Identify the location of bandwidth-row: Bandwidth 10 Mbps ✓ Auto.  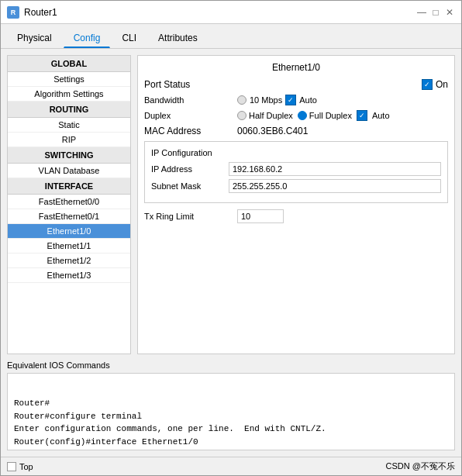
(296, 100).